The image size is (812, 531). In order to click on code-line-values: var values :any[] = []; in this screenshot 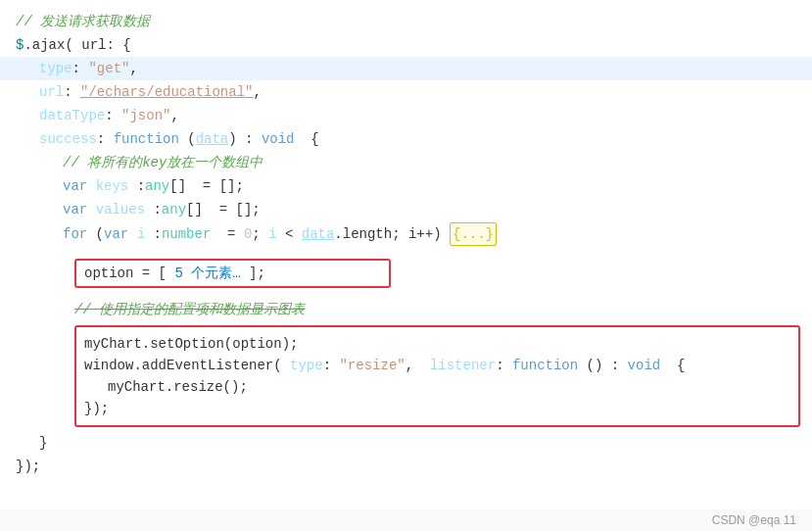, I will do `click(406, 210)`.